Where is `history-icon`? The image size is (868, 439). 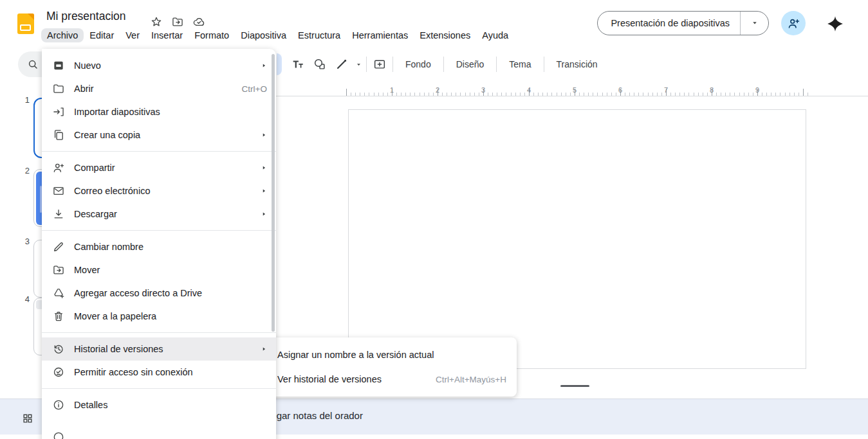 history-icon is located at coordinates (59, 349).